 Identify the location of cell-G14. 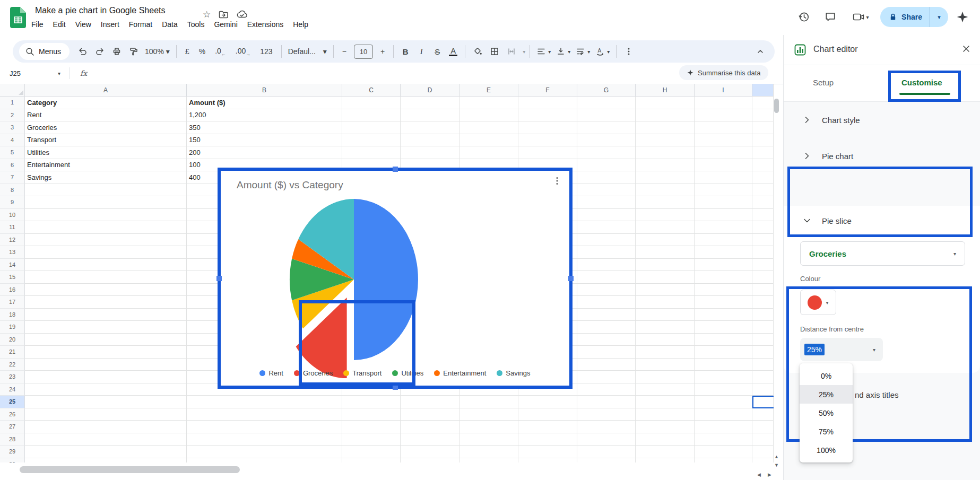
(606, 265).